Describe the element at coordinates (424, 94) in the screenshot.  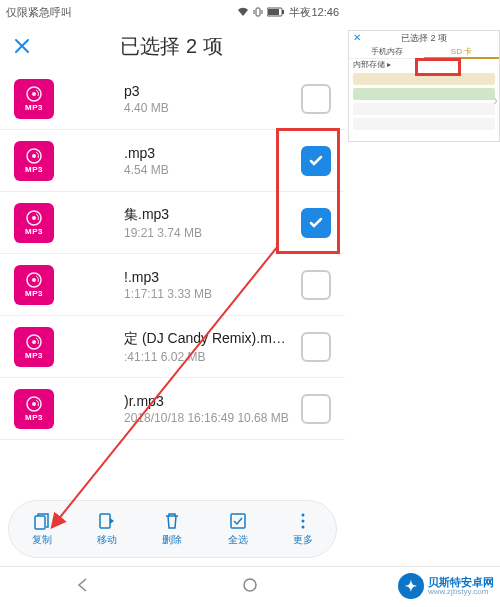
I see `inset-body: 内部存储▸` at that location.